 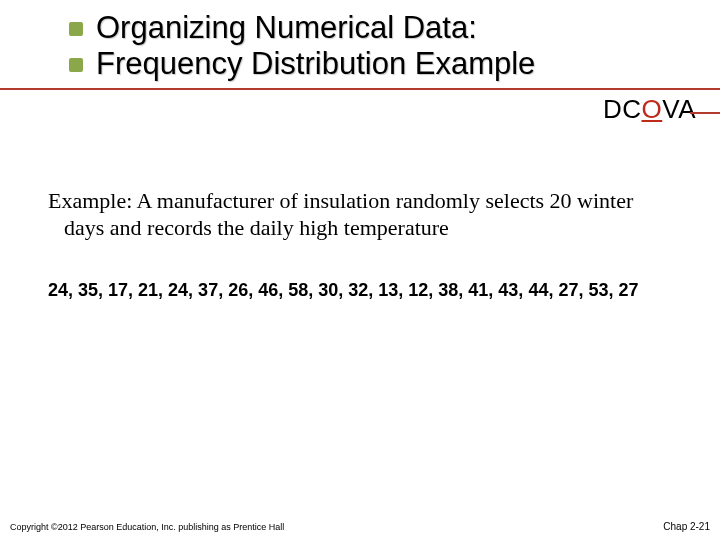 I want to click on footer-copyright: Copyright ©2012 Pearson Education, Inc. …, so click(x=147, y=527).